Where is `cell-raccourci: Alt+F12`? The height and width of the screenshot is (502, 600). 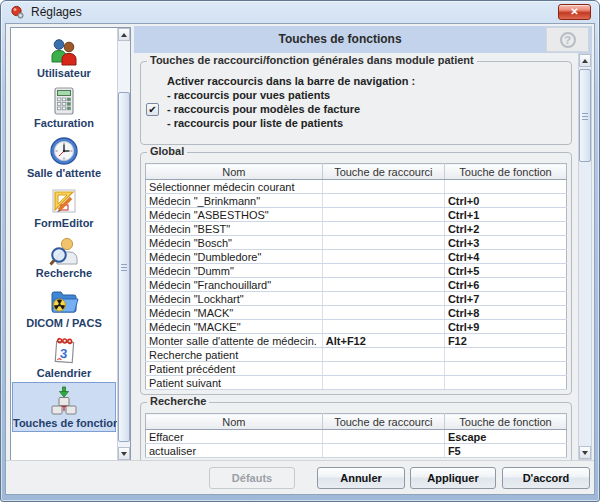 cell-raccourci: Alt+F12 is located at coordinates (383, 341).